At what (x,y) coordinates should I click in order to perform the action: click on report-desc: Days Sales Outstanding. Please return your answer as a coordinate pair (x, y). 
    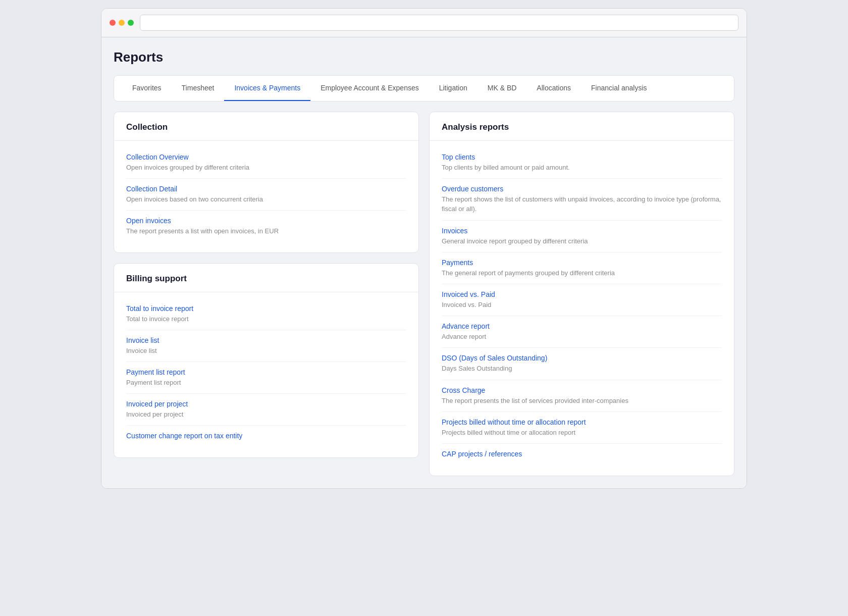
    Looking at the image, I should click on (476, 369).